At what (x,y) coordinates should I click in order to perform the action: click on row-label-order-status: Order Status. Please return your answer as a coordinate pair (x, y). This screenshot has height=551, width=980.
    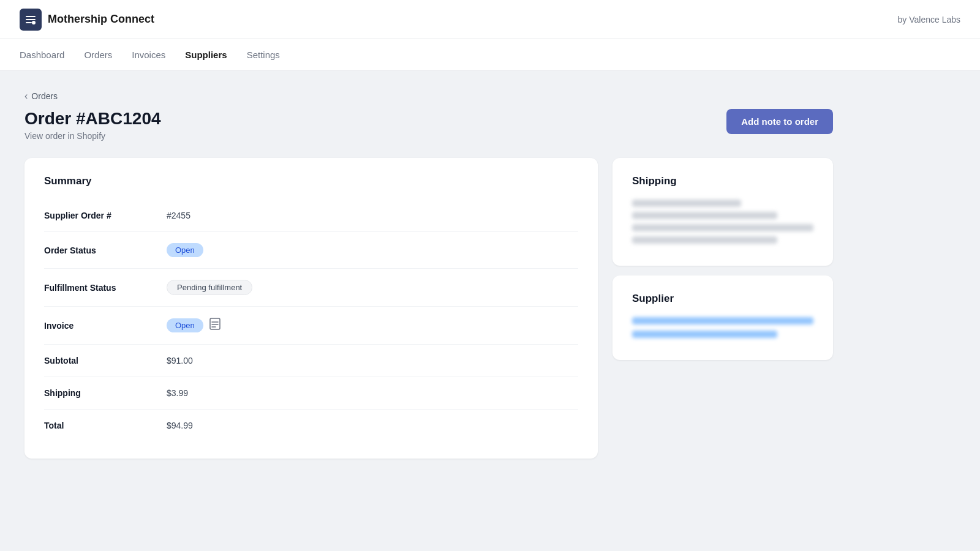
    Looking at the image, I should click on (105, 250).